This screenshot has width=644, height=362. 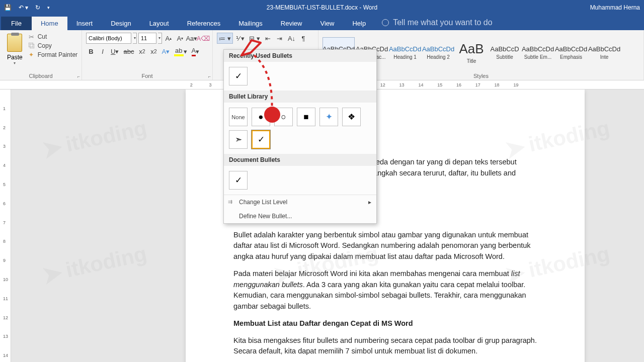 What do you see at coordinates (38, 8) in the screenshot?
I see `redo-icon: ↻` at bounding box center [38, 8].